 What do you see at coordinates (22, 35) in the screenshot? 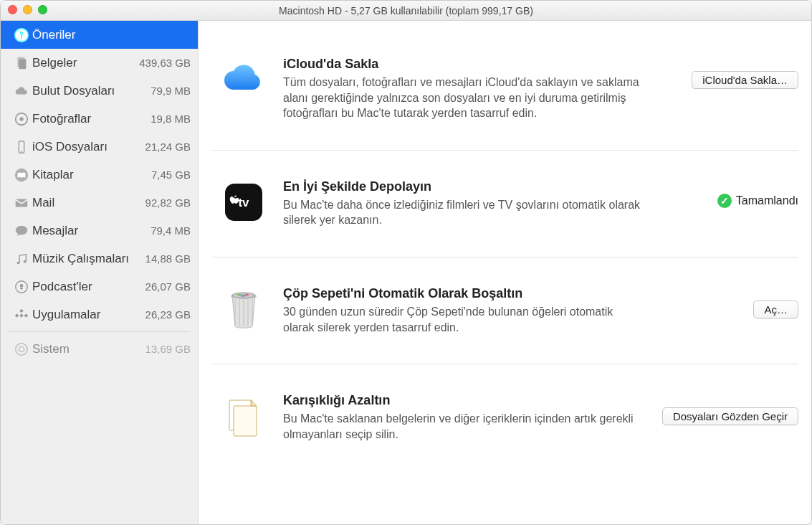
I see `tip-icon` at bounding box center [22, 35].